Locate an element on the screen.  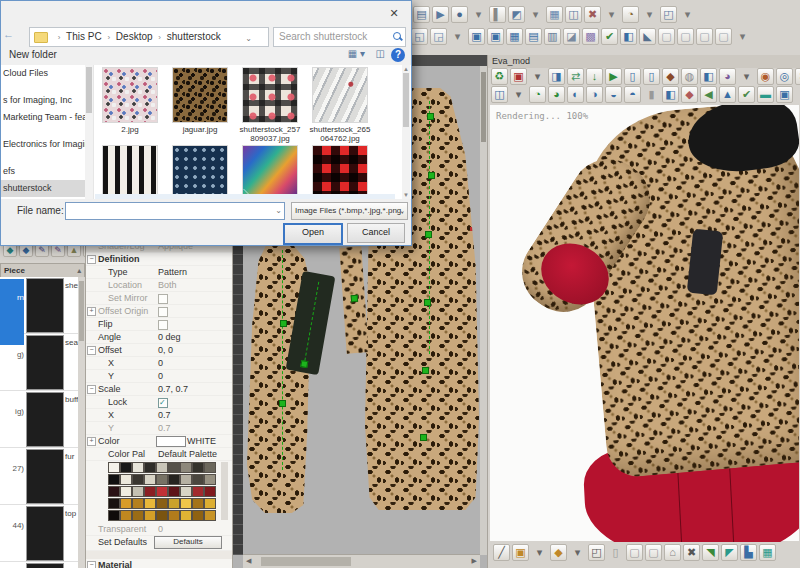
nav-item: Cloud Files is located at coordinates (47, 74).